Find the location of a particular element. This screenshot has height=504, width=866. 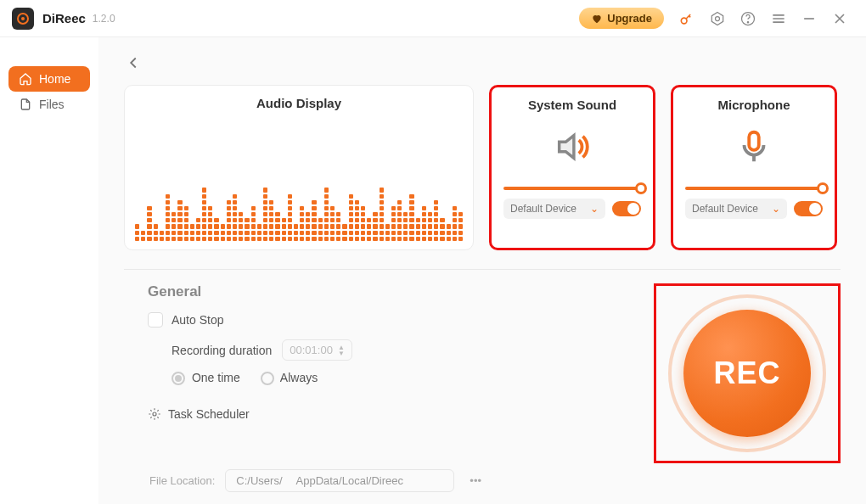

path-prefix: C:/Users/ is located at coordinates (259, 480).